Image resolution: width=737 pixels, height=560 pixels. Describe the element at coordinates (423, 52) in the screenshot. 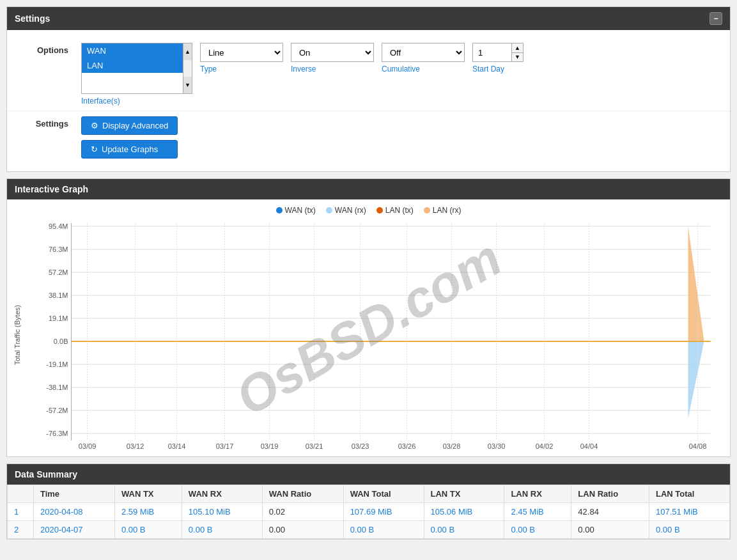

I see `cumulative-select: Off On` at that location.